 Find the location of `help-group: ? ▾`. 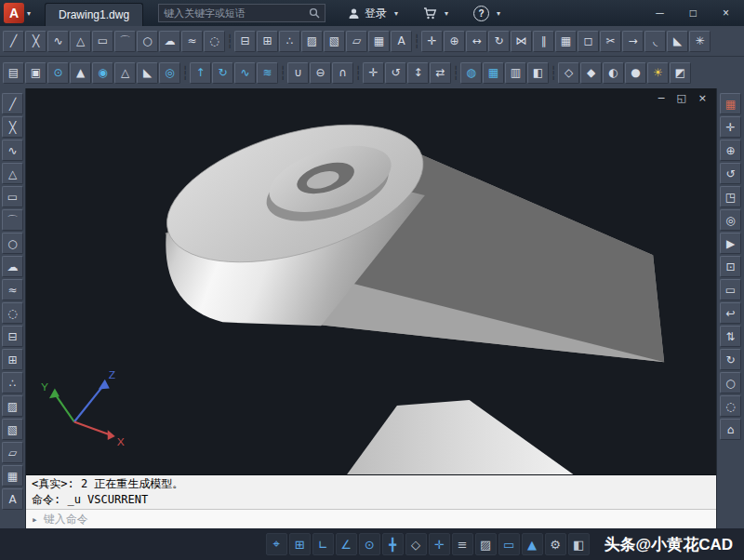

help-group: ? ▾ is located at coordinates (488, 13).